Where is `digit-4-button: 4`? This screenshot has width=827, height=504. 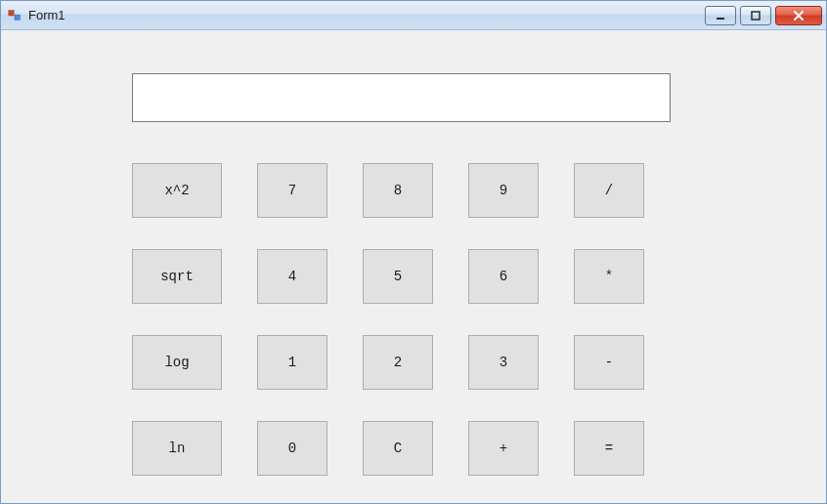 digit-4-button: 4 is located at coordinates (292, 276).